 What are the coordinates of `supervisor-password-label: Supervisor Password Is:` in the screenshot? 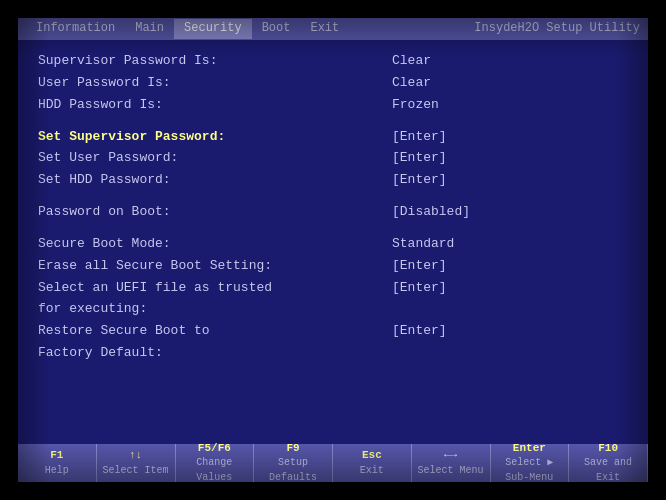 It's located at (200, 62).